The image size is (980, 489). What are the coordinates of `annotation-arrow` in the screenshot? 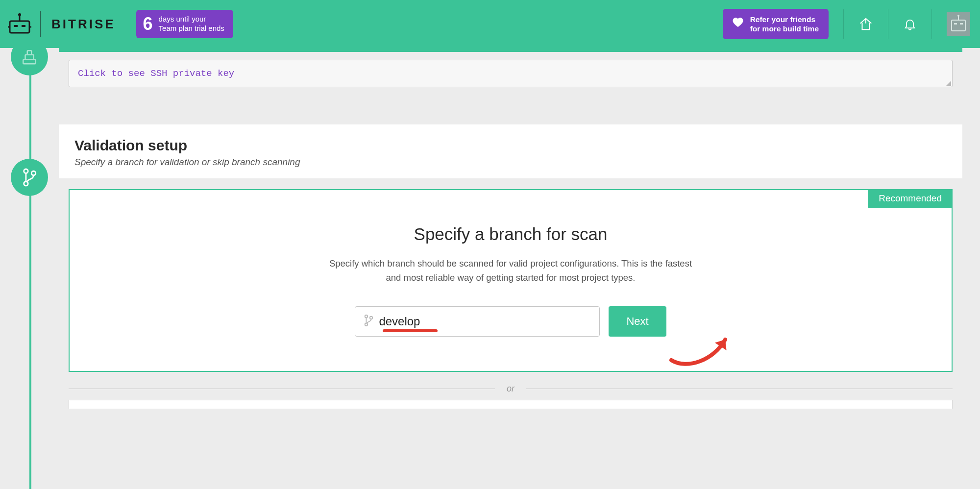 It's located at (707, 348).